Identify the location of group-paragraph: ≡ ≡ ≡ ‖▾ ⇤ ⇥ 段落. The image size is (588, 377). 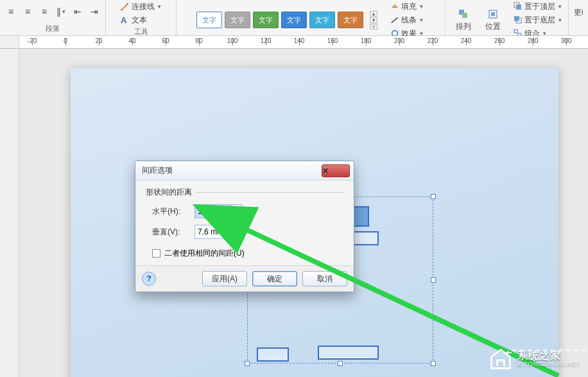
(53, 18).